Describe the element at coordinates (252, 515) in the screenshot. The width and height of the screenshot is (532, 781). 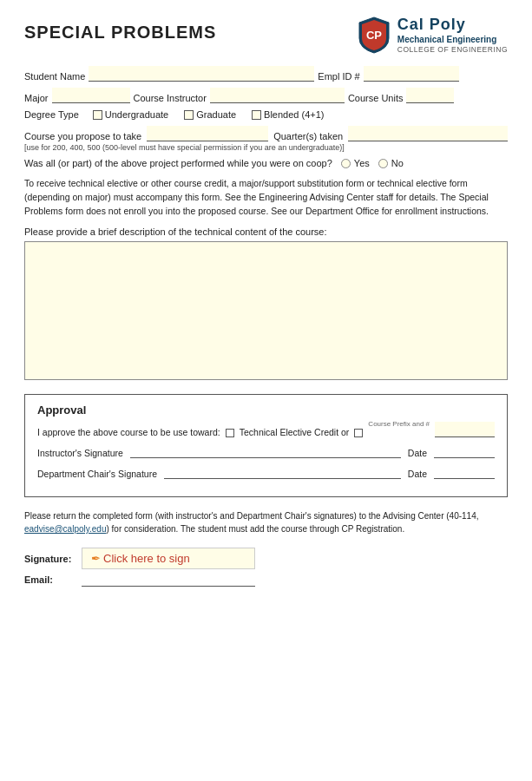
I see `footer-text-1: Please return the completed form (with i…` at that location.